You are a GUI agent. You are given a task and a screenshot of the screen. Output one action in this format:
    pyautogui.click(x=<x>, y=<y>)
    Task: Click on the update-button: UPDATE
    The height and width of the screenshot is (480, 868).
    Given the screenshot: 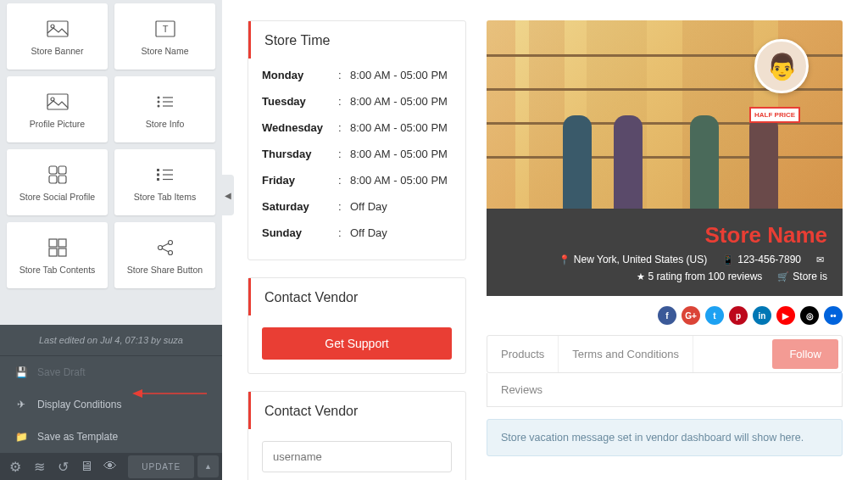 What is the action you would take?
    pyautogui.click(x=161, y=466)
    